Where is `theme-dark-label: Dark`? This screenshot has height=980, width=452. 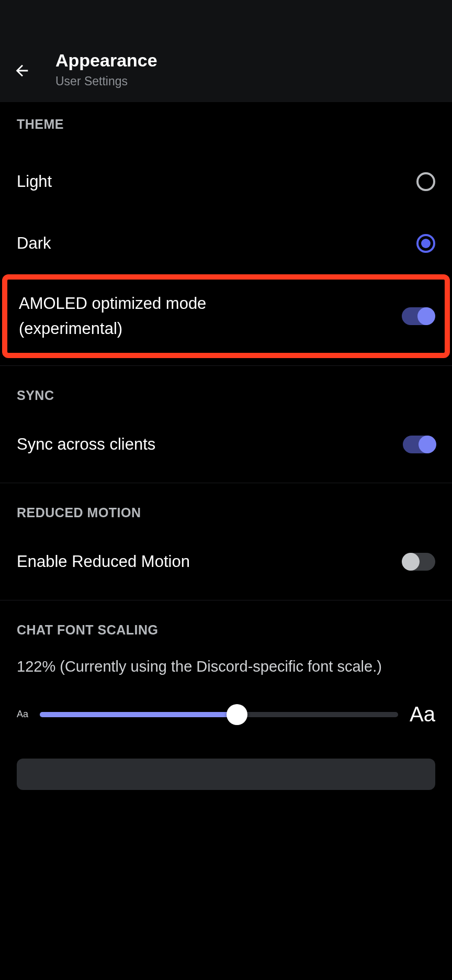 theme-dark-label: Dark is located at coordinates (33, 243).